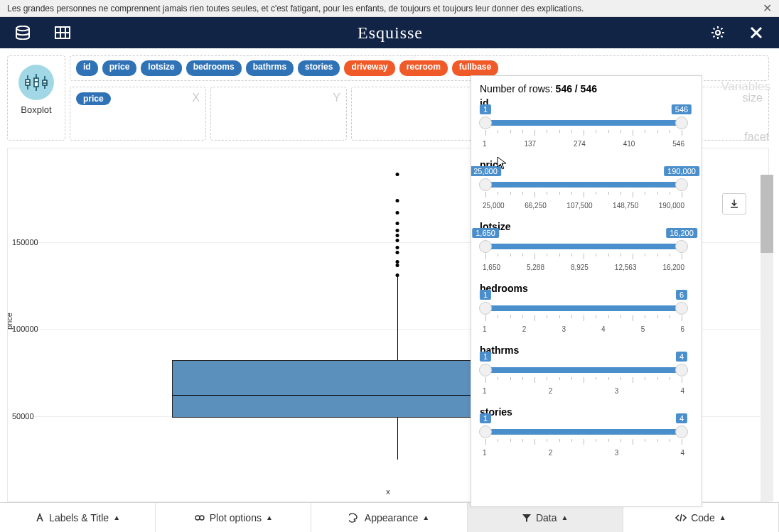  I want to click on slider-tick: 5, so click(643, 330).